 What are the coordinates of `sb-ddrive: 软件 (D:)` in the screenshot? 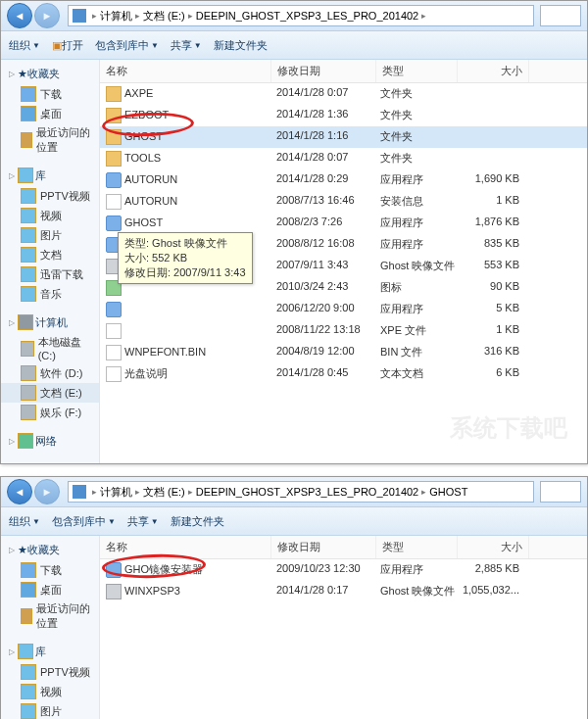 It's located at (50, 373).